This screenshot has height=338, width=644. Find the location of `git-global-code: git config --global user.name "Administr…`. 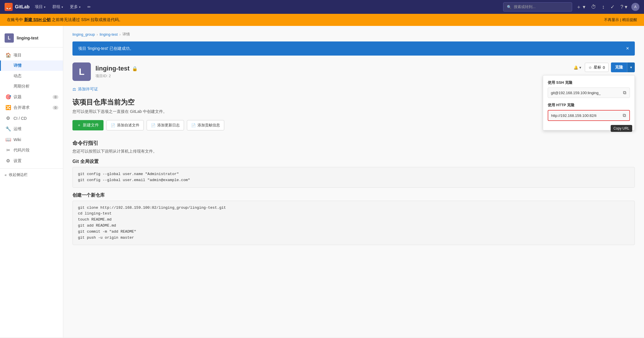

git-global-code: git config --global user.name "Administr… is located at coordinates (354, 177).